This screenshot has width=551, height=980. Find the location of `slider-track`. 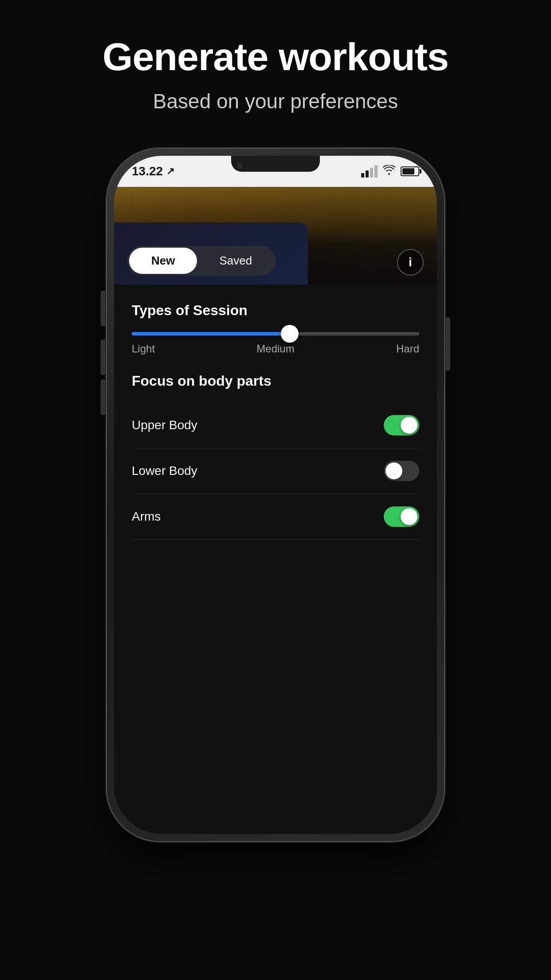

slider-track is located at coordinates (276, 334).